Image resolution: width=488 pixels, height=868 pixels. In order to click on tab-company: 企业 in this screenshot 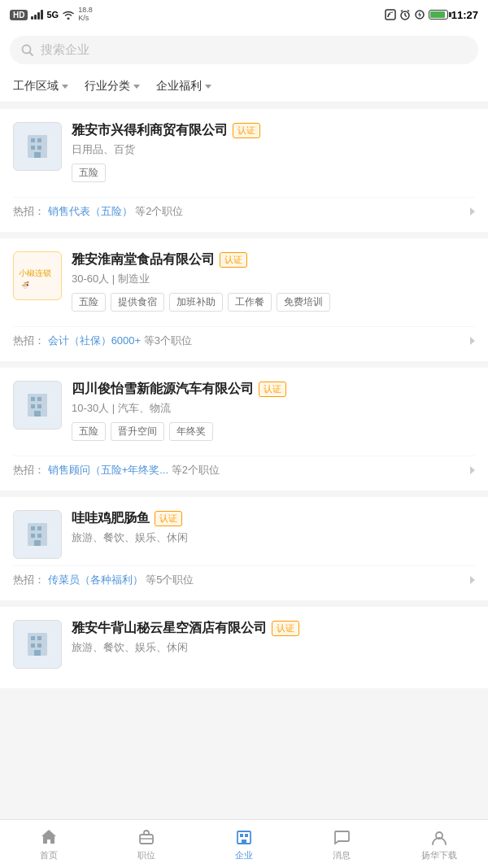, I will do `click(244, 844)`.